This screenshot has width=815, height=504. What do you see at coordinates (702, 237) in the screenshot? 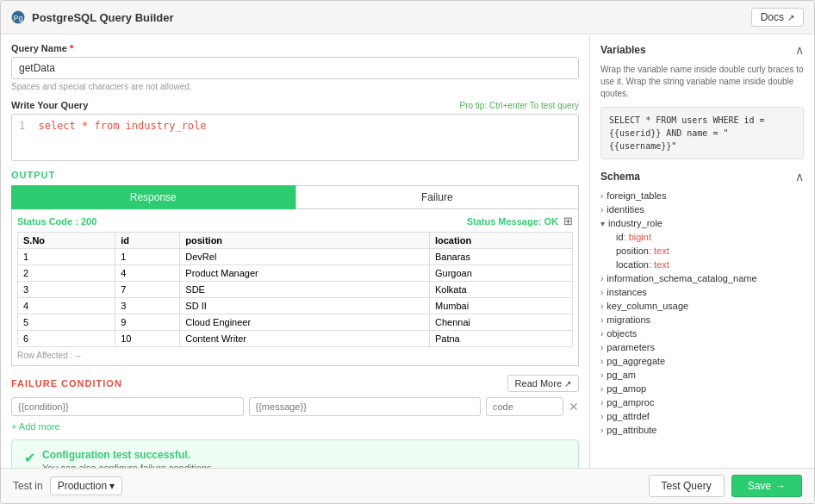
I see `tree-item: id: bigint` at bounding box center [702, 237].